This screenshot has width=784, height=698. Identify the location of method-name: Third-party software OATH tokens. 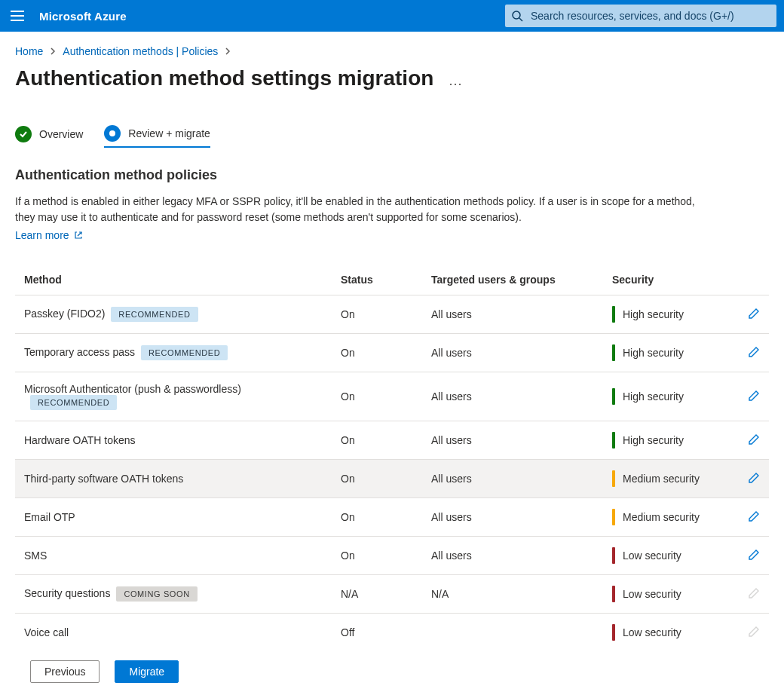
(104, 479).